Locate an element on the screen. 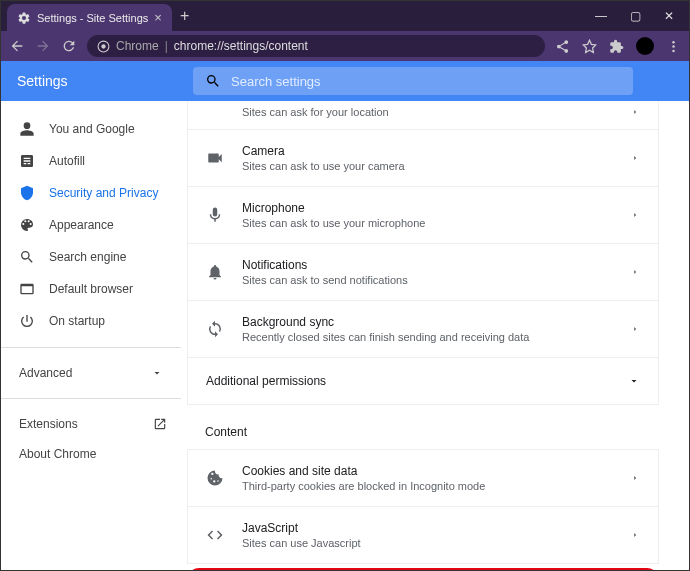 Image resolution: width=690 pixels, height=571 pixels. person-icon is located at coordinates (27, 129).